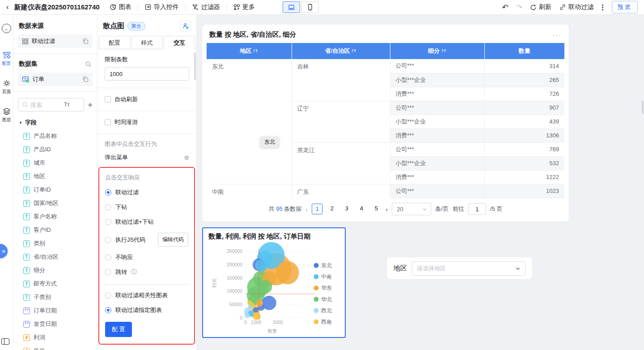  Describe the element at coordinates (576, 7) in the screenshot. I see `link-filter-button: 联动过滤` at that location.